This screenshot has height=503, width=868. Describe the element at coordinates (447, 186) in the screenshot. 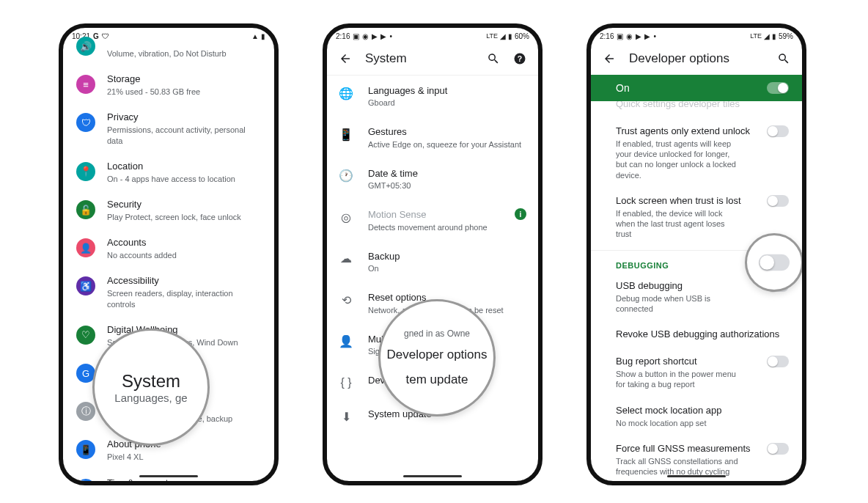

I see `item-sub: GMT+05:30` at that location.